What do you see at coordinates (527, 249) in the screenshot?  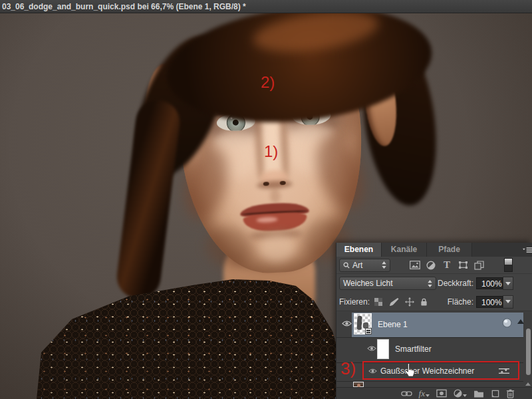 I see `panel-menu-icon` at bounding box center [527, 249].